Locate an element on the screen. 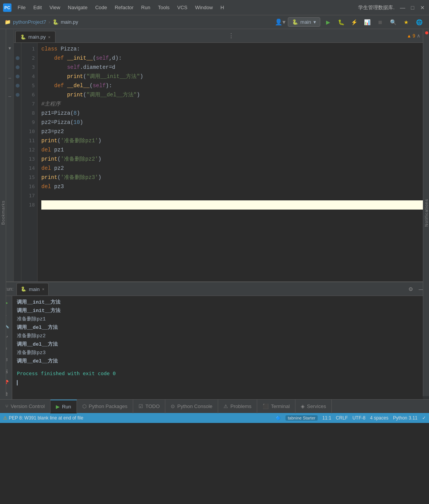 The width and height of the screenshot is (429, 504). run-configuration-dropdown: 🐍 main ▾ is located at coordinates (304, 22).